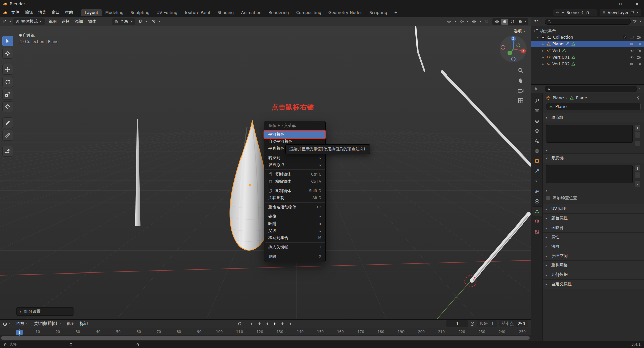 Image resolution: width=644 pixels, height=348 pixels. What do you see at coordinates (537, 221) in the screenshot?
I see `properties-tab-material` at bounding box center [537, 221].